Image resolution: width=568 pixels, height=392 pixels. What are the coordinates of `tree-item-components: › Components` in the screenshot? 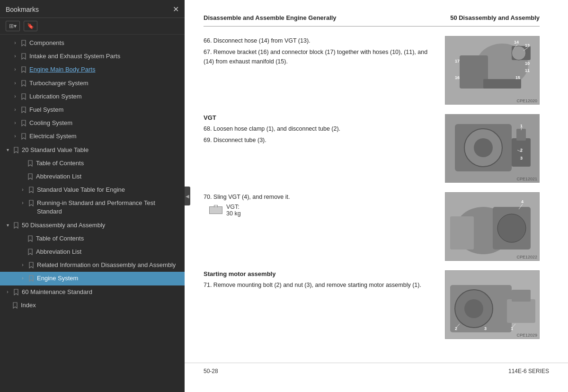 It's located at (92, 43).